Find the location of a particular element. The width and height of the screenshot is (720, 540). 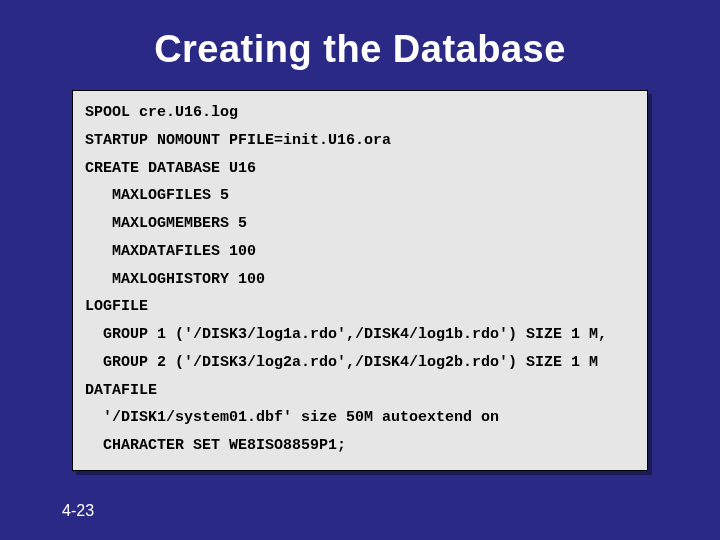

code-line: '/DISK1/system01.dbf' size 50M autoexten… is located at coordinates (360, 418).